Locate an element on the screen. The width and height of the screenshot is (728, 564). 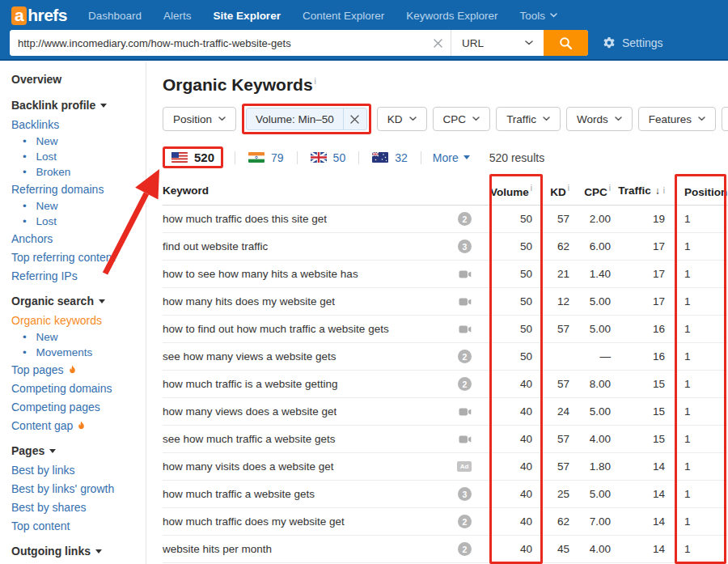
target-url-input is located at coordinates (217, 43).